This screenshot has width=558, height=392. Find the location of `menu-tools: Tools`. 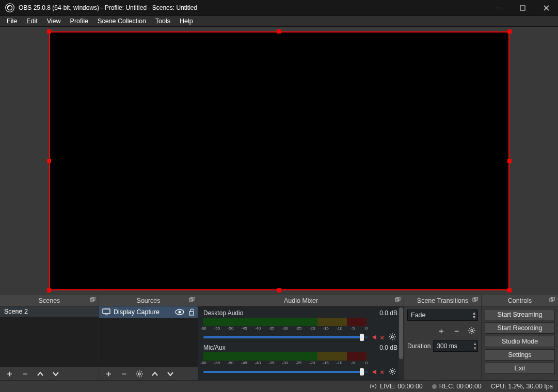

menu-tools: Tools is located at coordinates (163, 21).